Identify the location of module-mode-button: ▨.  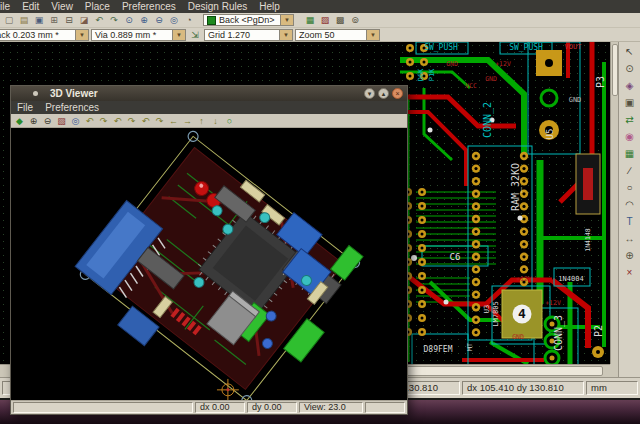
(325, 20).